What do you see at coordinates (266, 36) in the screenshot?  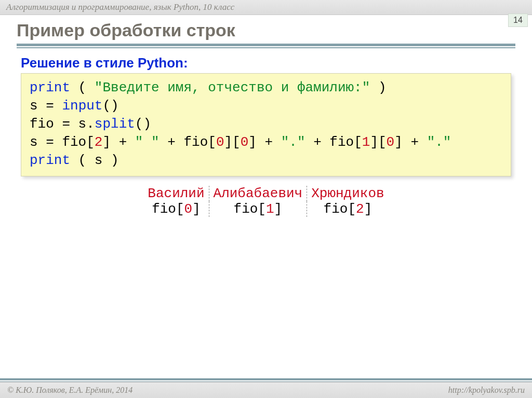 I see `title-area: Пример обработки строк` at bounding box center [266, 36].